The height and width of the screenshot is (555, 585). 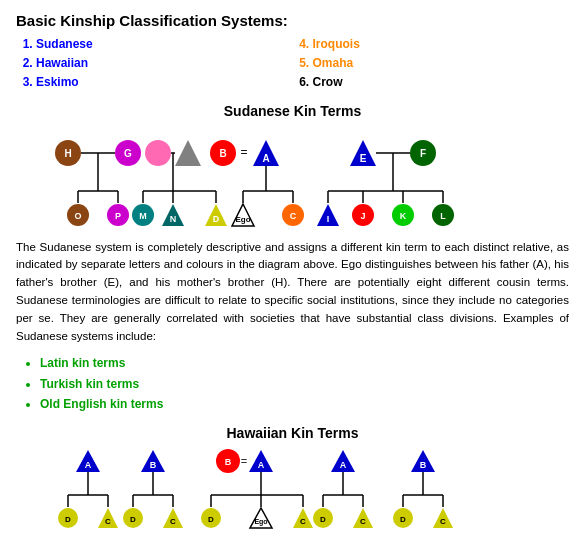 I want to click on hw-D4-label: D, so click(x=323, y=520).